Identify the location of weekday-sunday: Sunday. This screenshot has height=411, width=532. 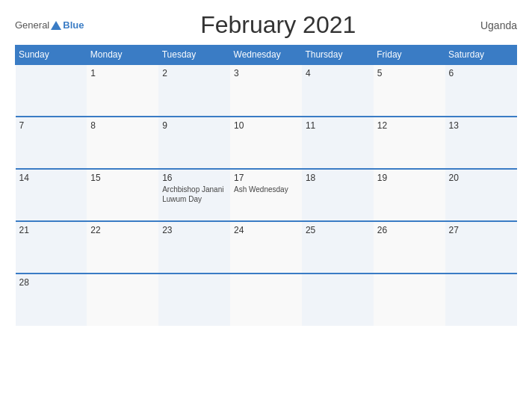
(52, 55).